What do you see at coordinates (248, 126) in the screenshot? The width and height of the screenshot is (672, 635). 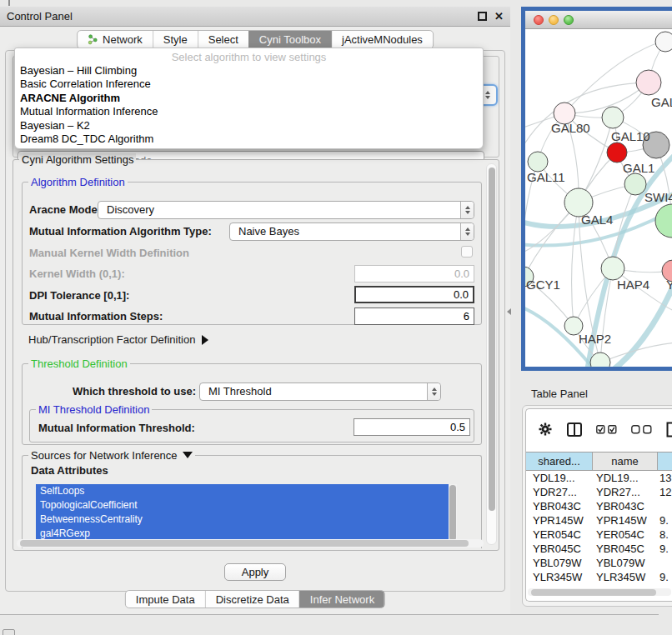 I see `algorithm-option-bayesian-k2: Bayesian – K2` at bounding box center [248, 126].